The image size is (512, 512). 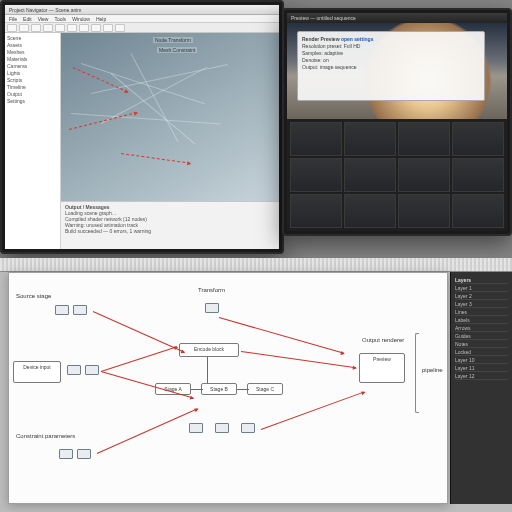 What do you see at coordinates (60, 18) in the screenshot?
I see `menu-item: Tools` at bounding box center [60, 18].